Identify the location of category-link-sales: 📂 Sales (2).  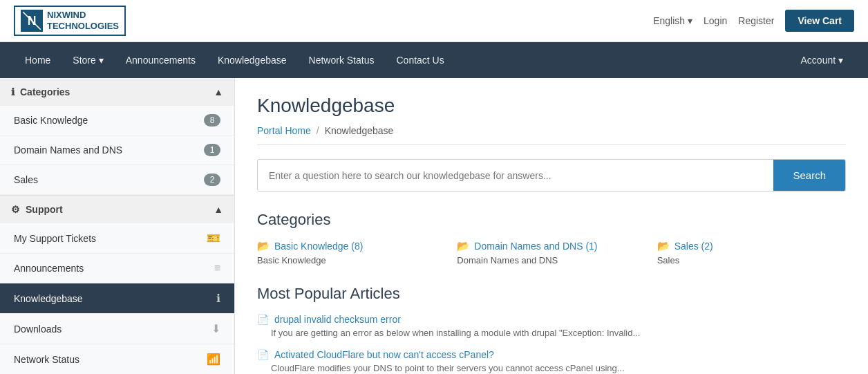
(752, 246).